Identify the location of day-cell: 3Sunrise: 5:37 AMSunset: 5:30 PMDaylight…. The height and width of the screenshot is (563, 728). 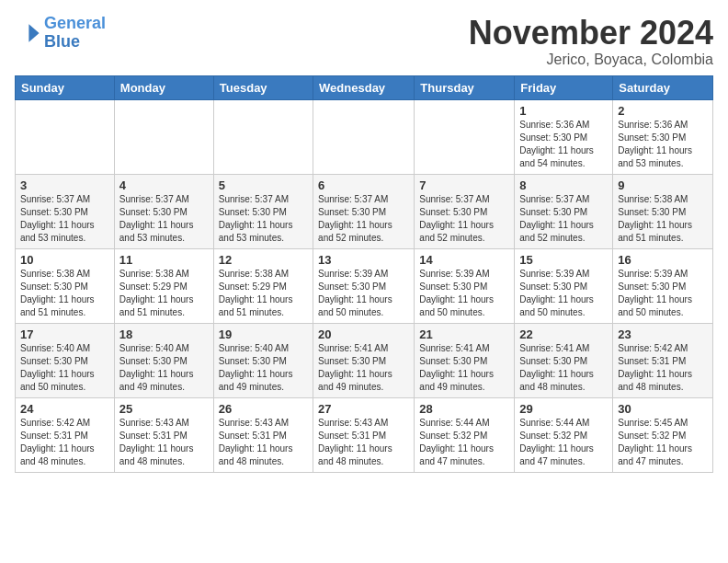
(65, 212).